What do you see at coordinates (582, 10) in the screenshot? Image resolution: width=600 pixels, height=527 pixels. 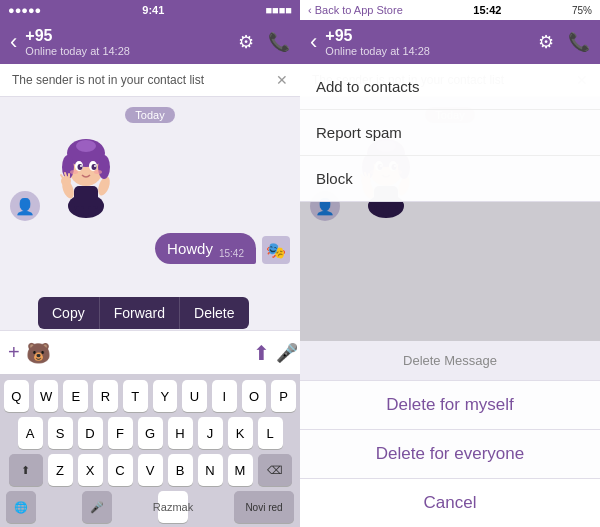 I see `right-battery-info: 75%` at bounding box center [582, 10].